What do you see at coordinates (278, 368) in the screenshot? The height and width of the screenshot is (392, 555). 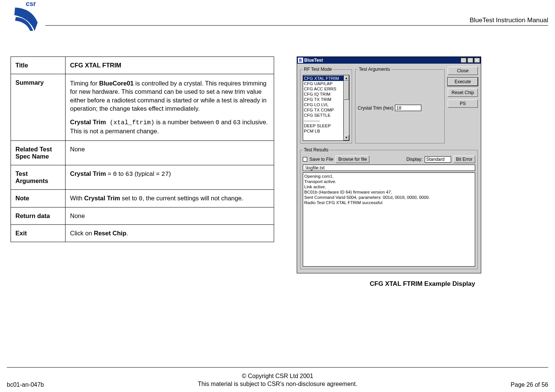 I see `footer-rule` at bounding box center [278, 368].